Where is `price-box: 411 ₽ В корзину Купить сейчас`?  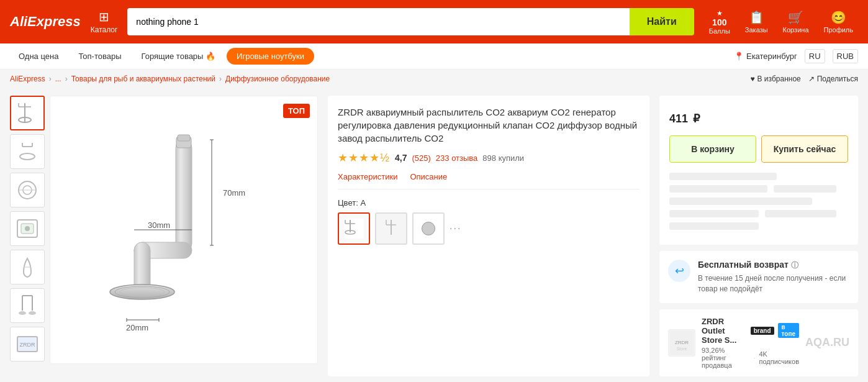 price-box: 411 ₽ В корзину Купить сейчас is located at coordinates (759, 170).